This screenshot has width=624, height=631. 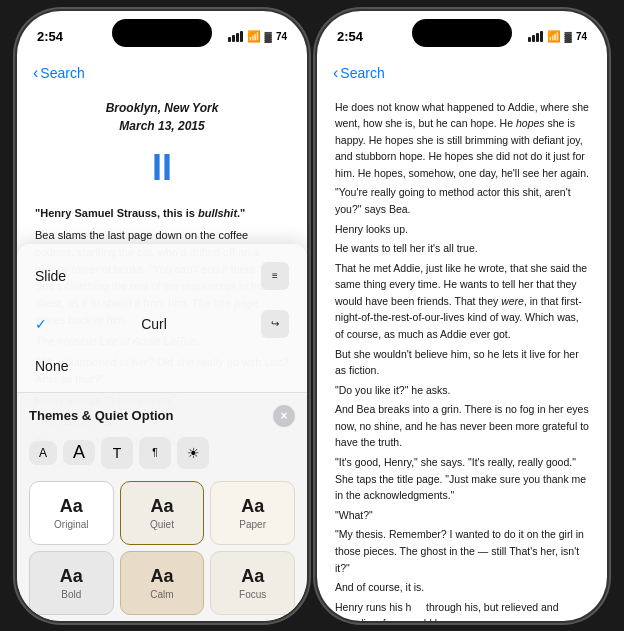 I want to click on time-right: 2:54, so click(x=350, y=36).